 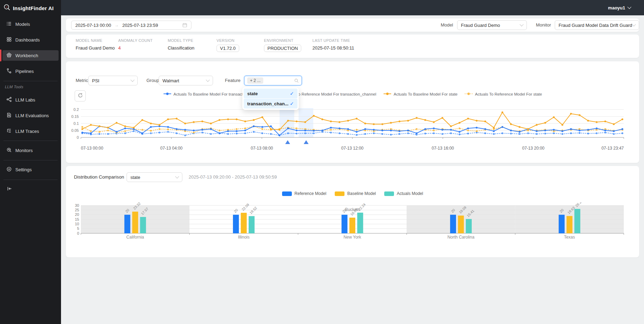 What do you see at coordinates (271, 104) in the screenshot?
I see `dropdown-option-transaction-channel: transaction_chan... ✓` at bounding box center [271, 104].